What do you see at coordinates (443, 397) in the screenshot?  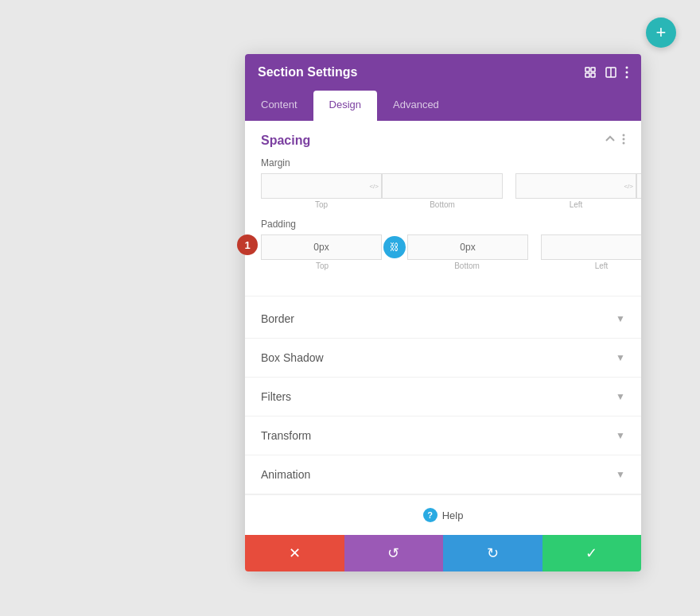 I see `filters-section: Filters ▼` at bounding box center [443, 397].